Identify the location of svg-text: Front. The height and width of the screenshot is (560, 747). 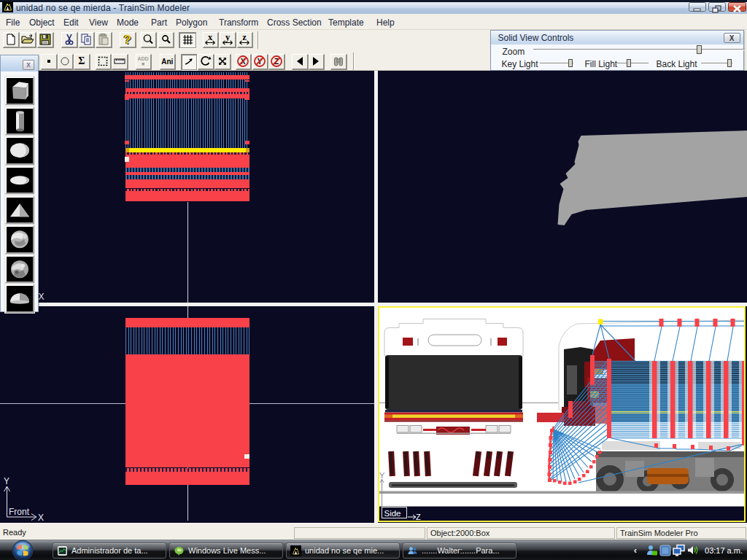
(19, 512).